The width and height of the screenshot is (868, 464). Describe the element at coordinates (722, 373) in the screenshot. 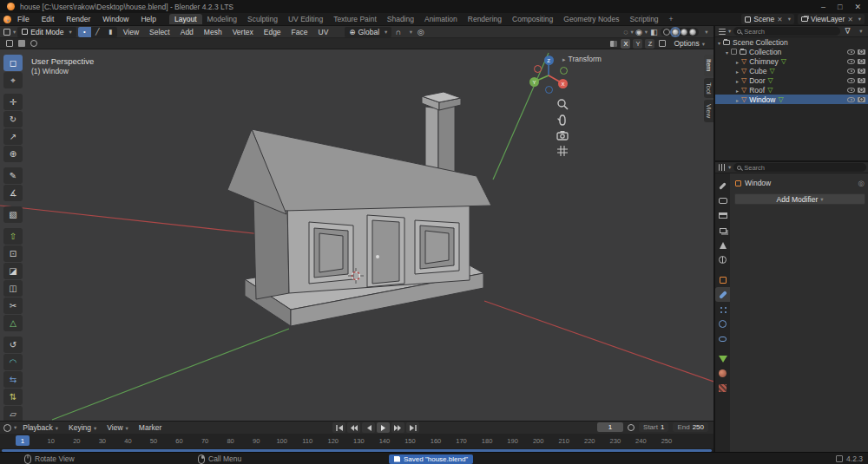

I see `material-tab` at that location.